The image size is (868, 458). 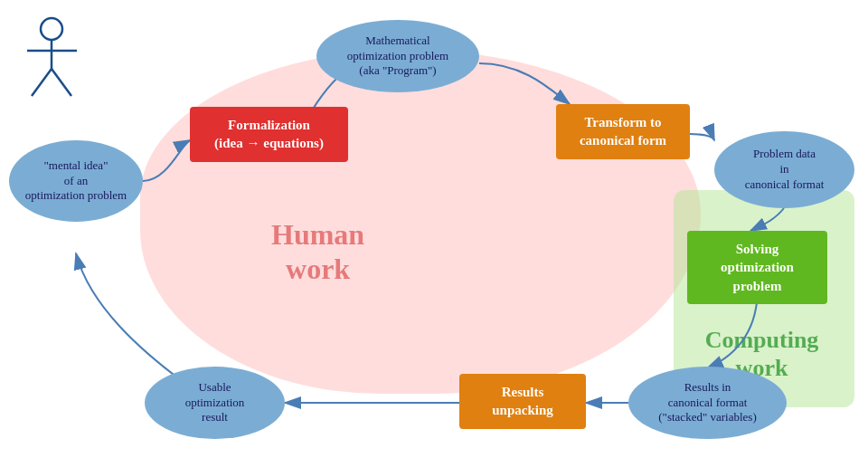 I want to click on usable-result-ellipse: Usable optimization result, so click(x=215, y=403).